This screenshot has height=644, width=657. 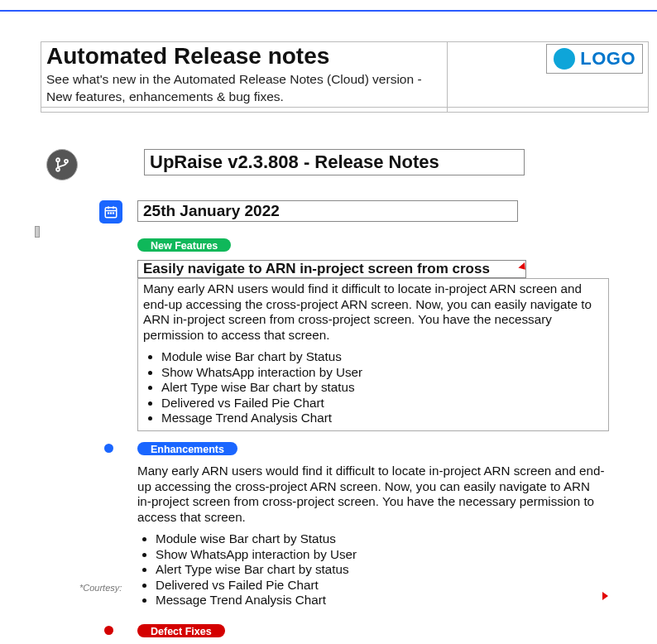 What do you see at coordinates (181, 631) in the screenshot?
I see `badge-defect-fixes: Defect Fixes` at bounding box center [181, 631].